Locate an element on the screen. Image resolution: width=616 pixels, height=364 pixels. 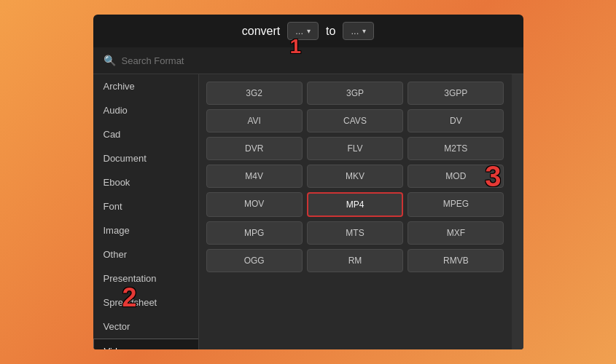
format-btn-dv: DV is located at coordinates (456, 121).